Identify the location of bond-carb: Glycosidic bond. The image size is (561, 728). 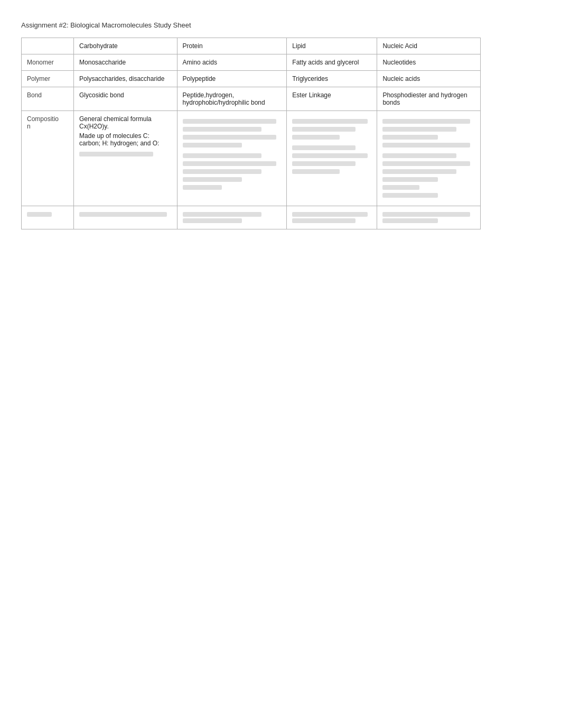
(126, 99).